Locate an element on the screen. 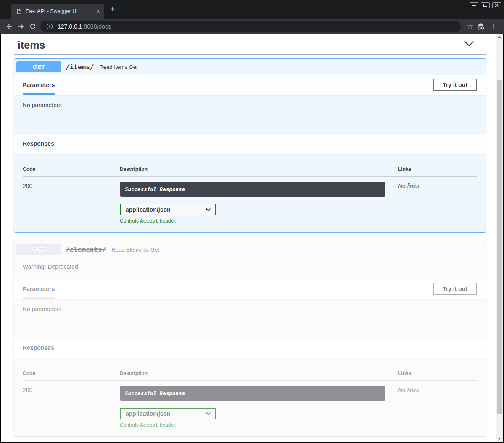  forward-button is located at coordinates (21, 26).